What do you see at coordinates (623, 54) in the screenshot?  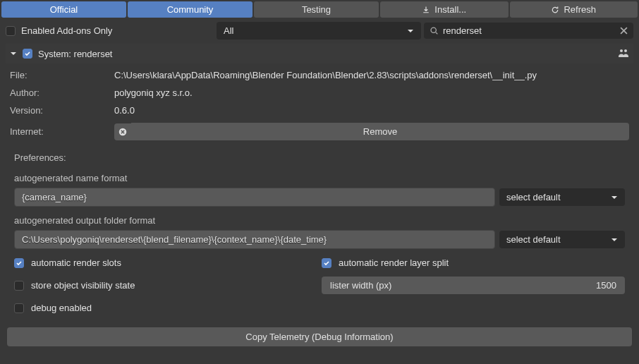 I see `community-icon` at bounding box center [623, 54].